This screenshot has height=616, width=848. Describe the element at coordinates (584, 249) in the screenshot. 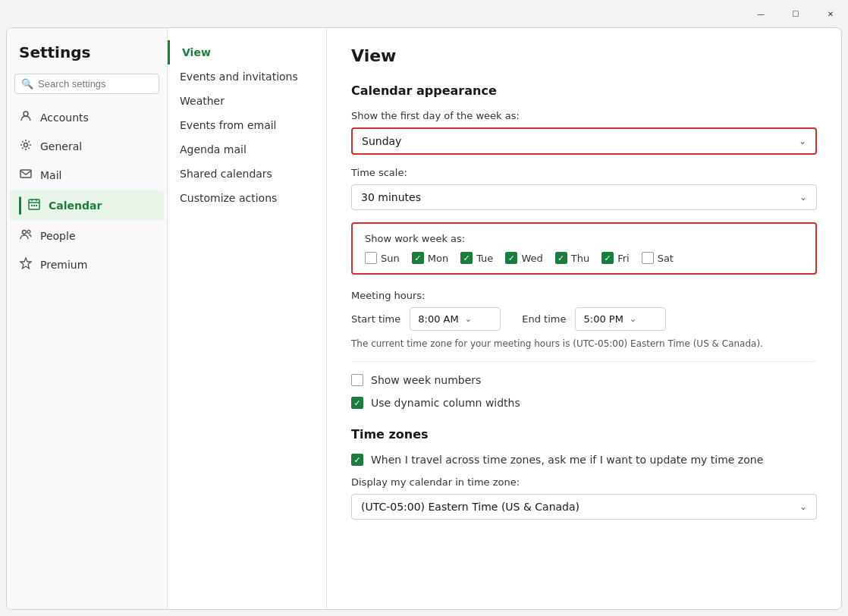

I see `work-week-box: Show work week as: Sun Mon Tue` at that location.